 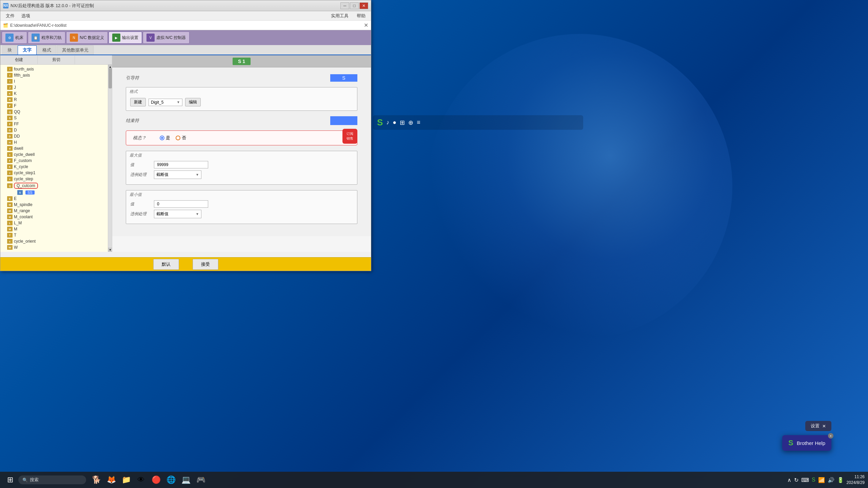 What do you see at coordinates (831, 436) in the screenshot?
I see `brother-close-icon: ×` at bounding box center [831, 436].